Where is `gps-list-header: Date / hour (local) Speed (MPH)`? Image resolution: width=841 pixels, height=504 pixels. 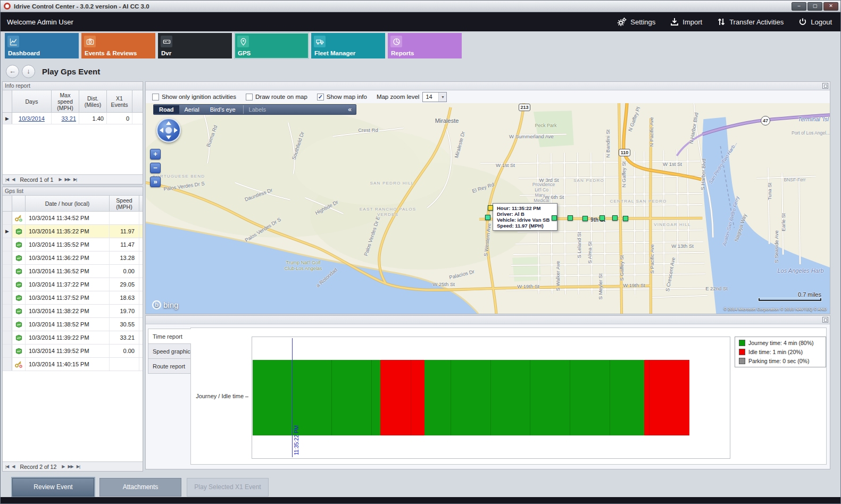
gps-list-header: Date / hour (local) Speed (MPH) is located at coordinates (72, 204).